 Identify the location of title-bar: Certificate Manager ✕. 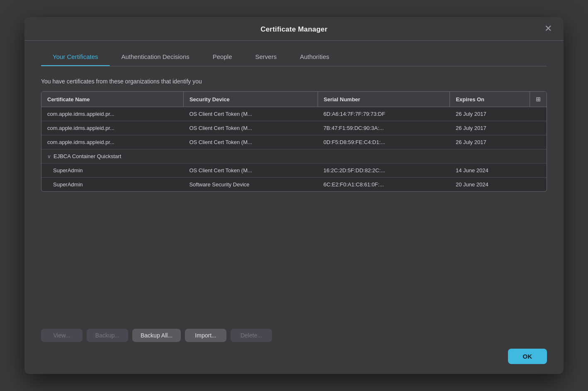
(294, 29).